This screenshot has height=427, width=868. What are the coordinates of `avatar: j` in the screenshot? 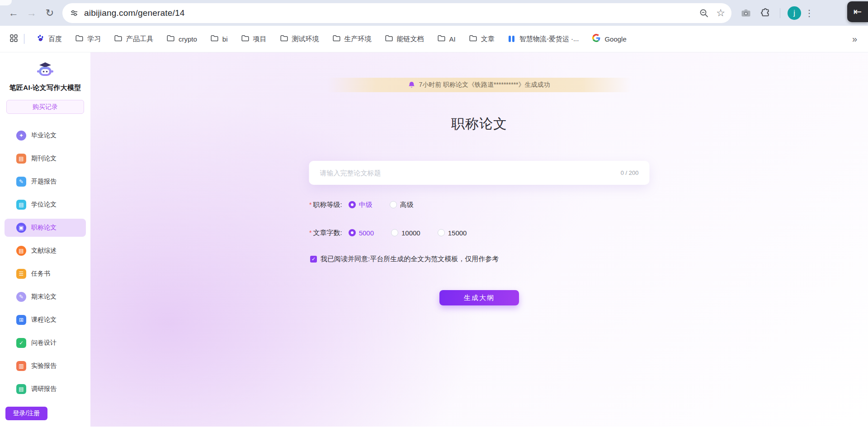 It's located at (794, 13).